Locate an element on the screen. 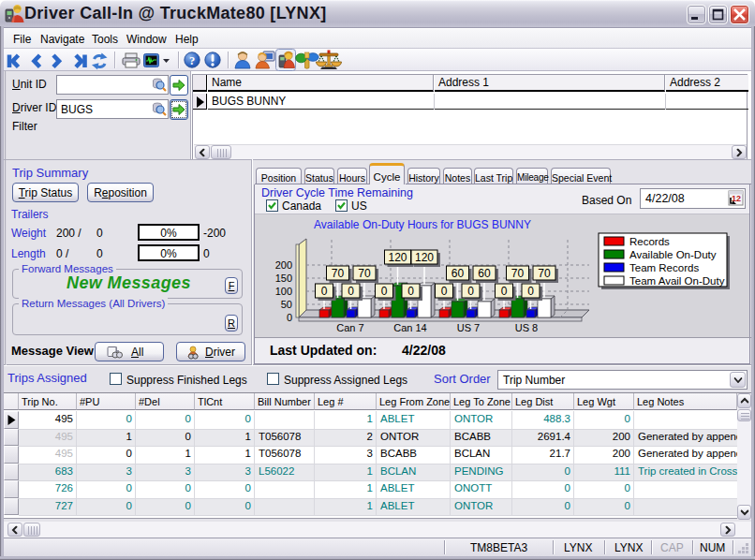 The image size is (755, 560). svg-text: Records is located at coordinates (650, 242).